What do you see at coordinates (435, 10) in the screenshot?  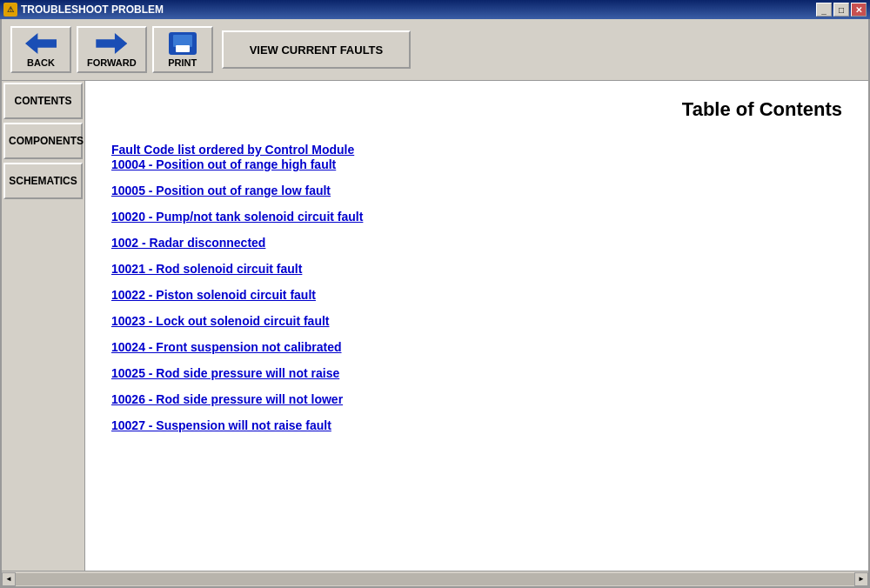 I see `title-bar: ⚠ TROUBLESHOOT PROBLEM _ □ ✕` at bounding box center [435, 10].